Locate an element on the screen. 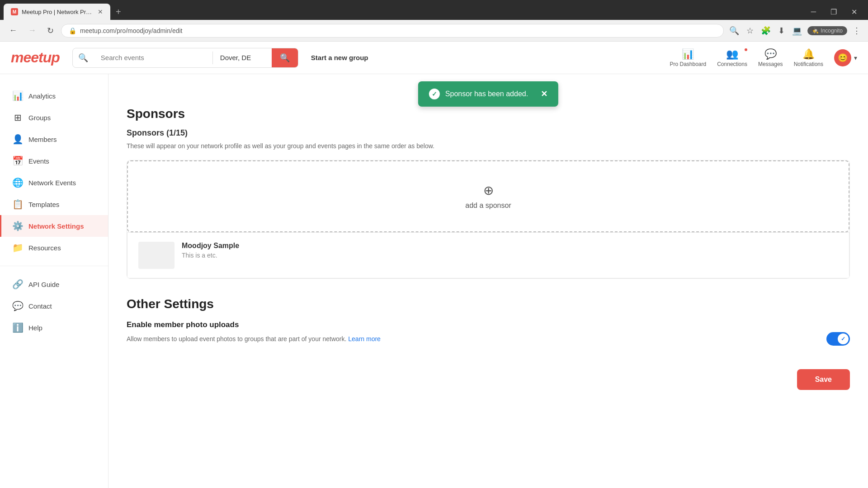  toggle-knob: ✓ is located at coordinates (843, 339).